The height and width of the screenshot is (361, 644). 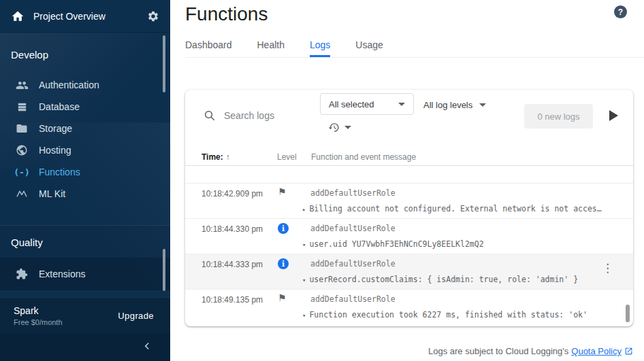 I want to click on upgrade-button: Upgrade, so click(x=136, y=315).